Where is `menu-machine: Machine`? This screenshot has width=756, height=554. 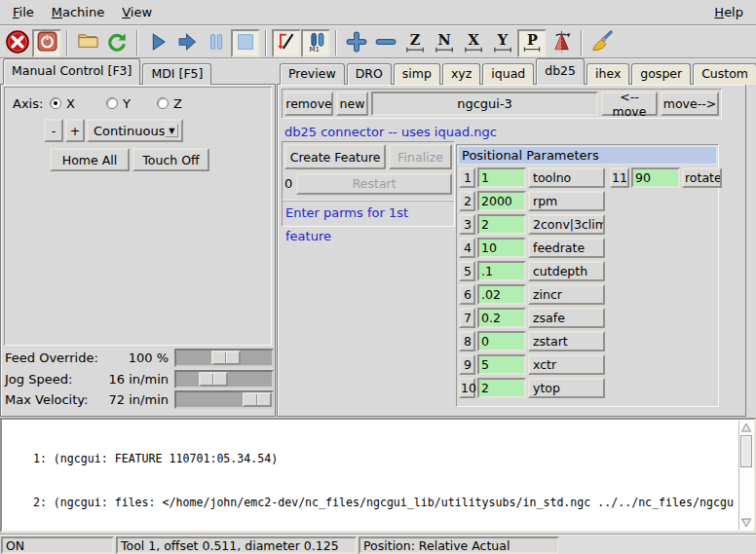 menu-machine: Machine is located at coordinates (78, 12).